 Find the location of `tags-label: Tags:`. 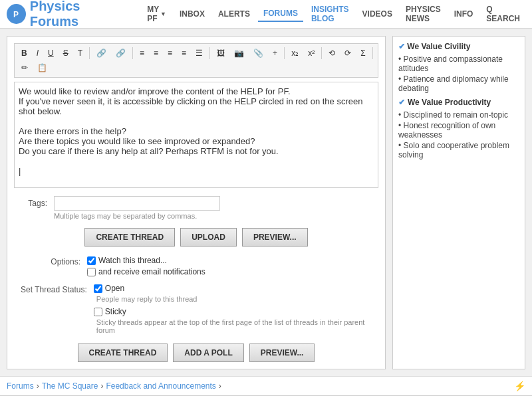

tags-label: Tags: is located at coordinates (31, 202).